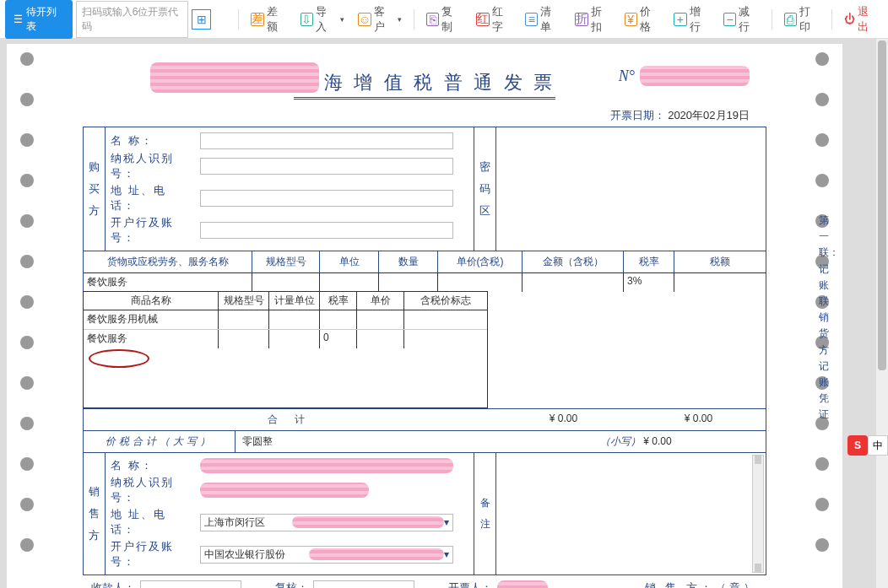 The width and height of the screenshot is (888, 588). Describe the element at coordinates (809, 19) in the screenshot. I see `dayin-label: 打印` at that location.